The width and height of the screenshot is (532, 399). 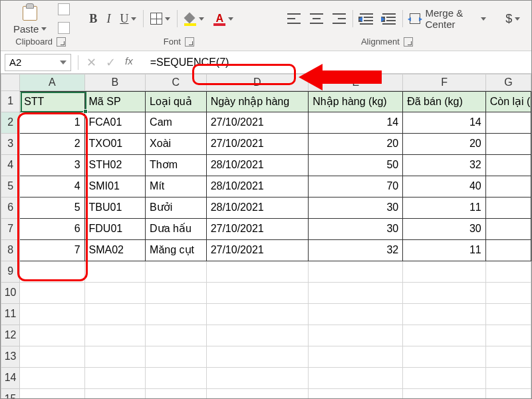 What do you see at coordinates (52, 123) in the screenshot?
I see `cell-A2: 1` at bounding box center [52, 123].